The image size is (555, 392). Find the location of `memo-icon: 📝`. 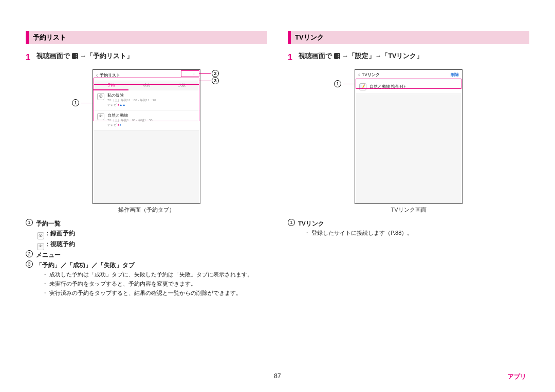

memo-icon: 📝 is located at coordinates (363, 87).